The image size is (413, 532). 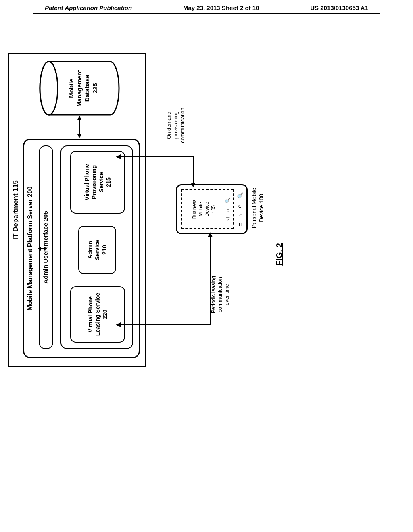 I want to click on phone-label-l1: Personal Mobile, so click(x=254, y=208).